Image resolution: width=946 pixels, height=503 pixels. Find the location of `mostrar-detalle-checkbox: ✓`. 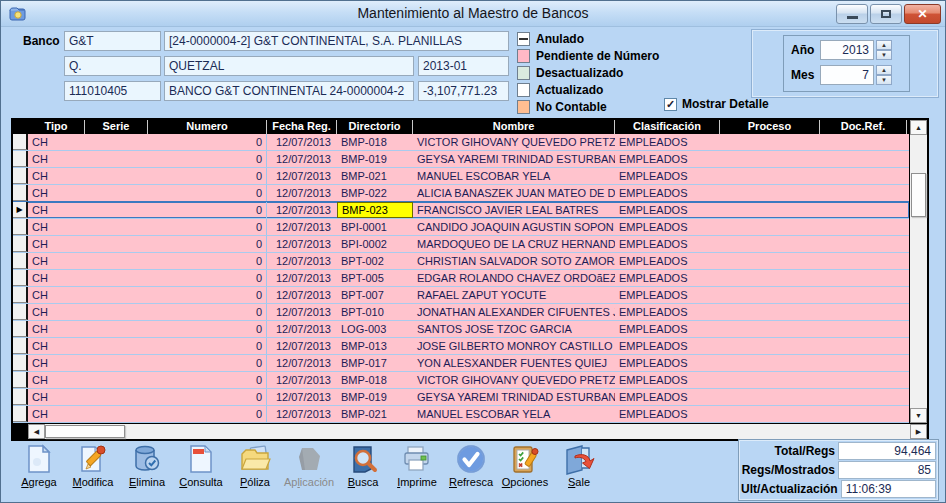

mostrar-detalle-checkbox: ✓ is located at coordinates (670, 104).